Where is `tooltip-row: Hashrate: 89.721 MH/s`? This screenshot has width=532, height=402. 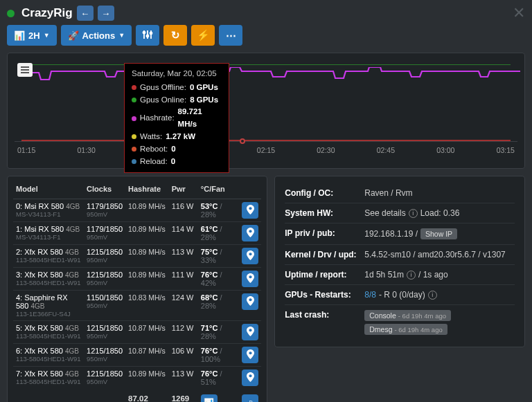 tooltip-row: Hashrate: 89.721 MH/s is located at coordinates (177, 118).